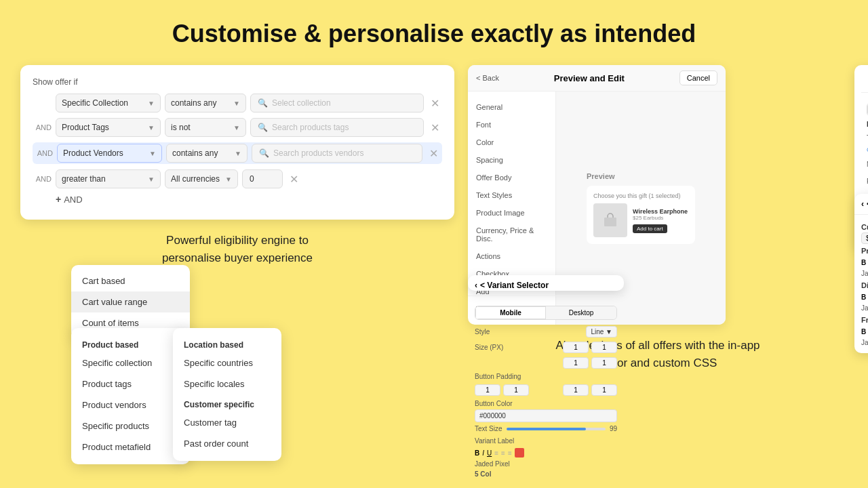 The image size is (868, 488). What do you see at coordinates (546, 390) in the screenshot?
I see `variant-body: Mobile Desktop Style Line ▼ Size (PX)` at bounding box center [546, 390].